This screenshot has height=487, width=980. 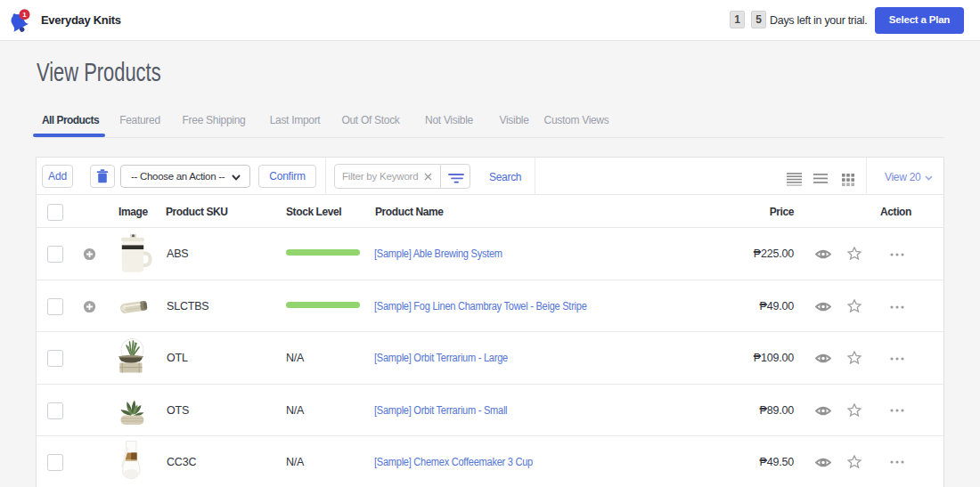 What do you see at coordinates (25, 14) in the screenshot?
I see `svg-text: 1` at bounding box center [25, 14].